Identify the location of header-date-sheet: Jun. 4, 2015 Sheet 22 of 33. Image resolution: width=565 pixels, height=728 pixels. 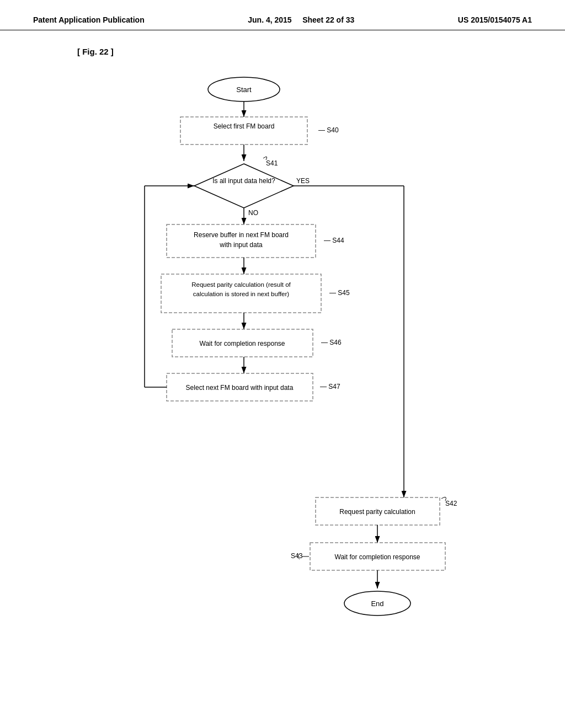
(301, 20).